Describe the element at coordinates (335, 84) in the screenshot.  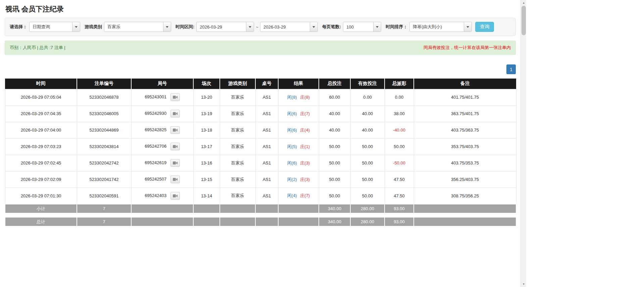
I see `col-header-total-bet: 总投注` at that location.